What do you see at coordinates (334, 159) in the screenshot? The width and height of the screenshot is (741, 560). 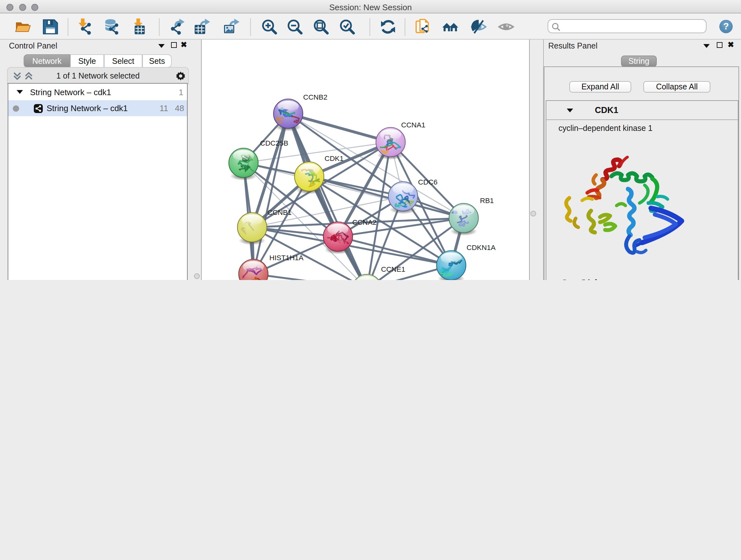 I see `svg-text: CDK1` at bounding box center [334, 159].